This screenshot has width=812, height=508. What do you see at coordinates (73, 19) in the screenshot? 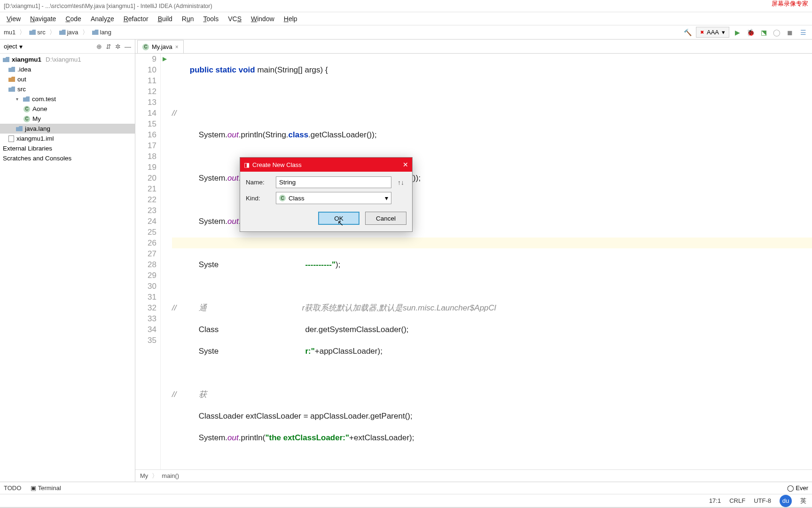
I see `menu-code: Code` at bounding box center [73, 19].